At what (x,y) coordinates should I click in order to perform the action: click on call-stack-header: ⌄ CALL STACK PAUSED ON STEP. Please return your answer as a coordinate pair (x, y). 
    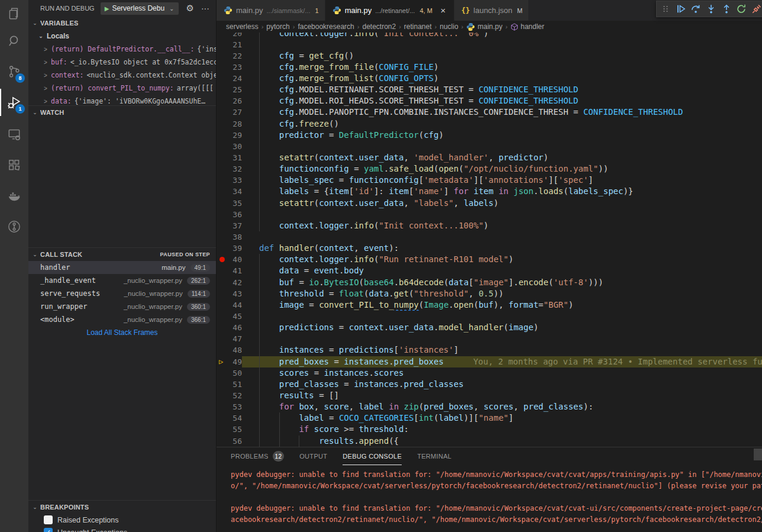
    Looking at the image, I should click on (122, 254).